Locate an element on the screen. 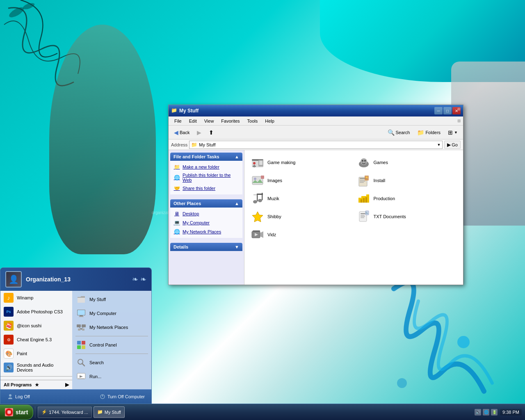  folders-label: Folders is located at coordinates (433, 132).